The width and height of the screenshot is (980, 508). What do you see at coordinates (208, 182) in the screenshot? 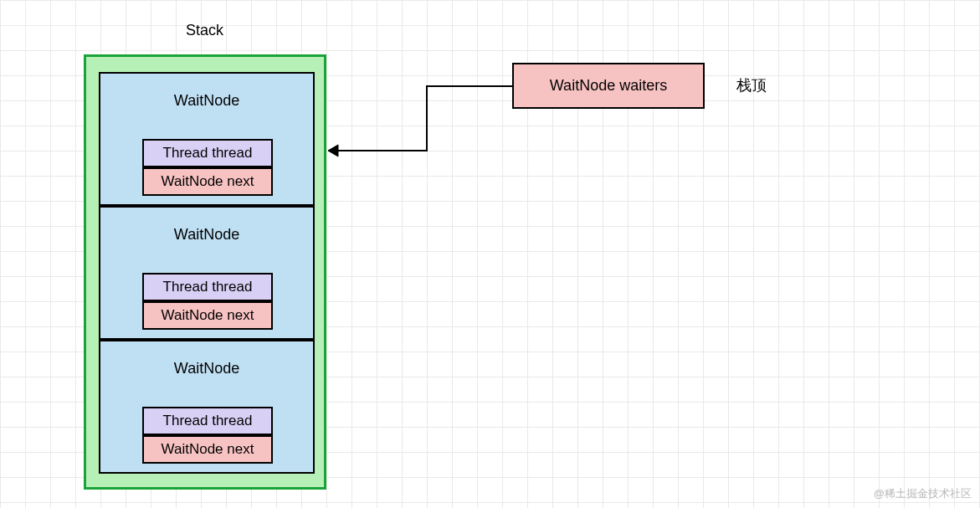
I see `waitnode-1-next-field: WaitNode next` at bounding box center [208, 182].